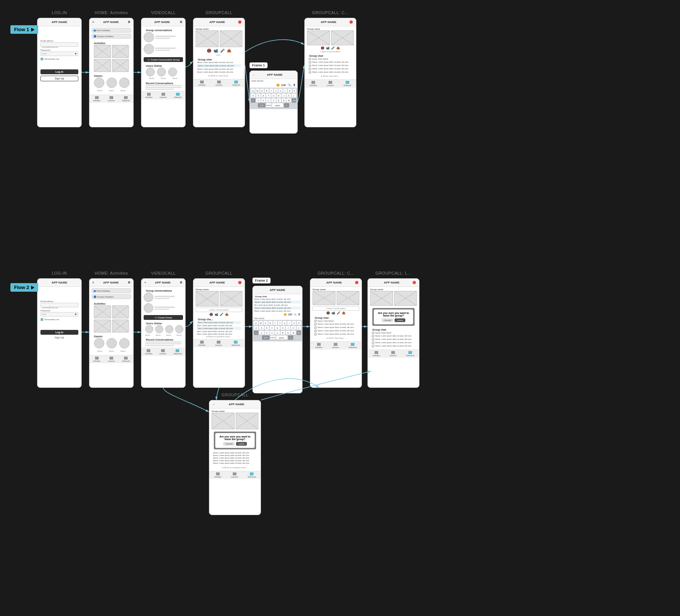 This screenshot has width=680, height=616. What do you see at coordinates (393, 273) in the screenshot?
I see `flow2-groupl-label: GROUPCALL: L...` at bounding box center [393, 273].